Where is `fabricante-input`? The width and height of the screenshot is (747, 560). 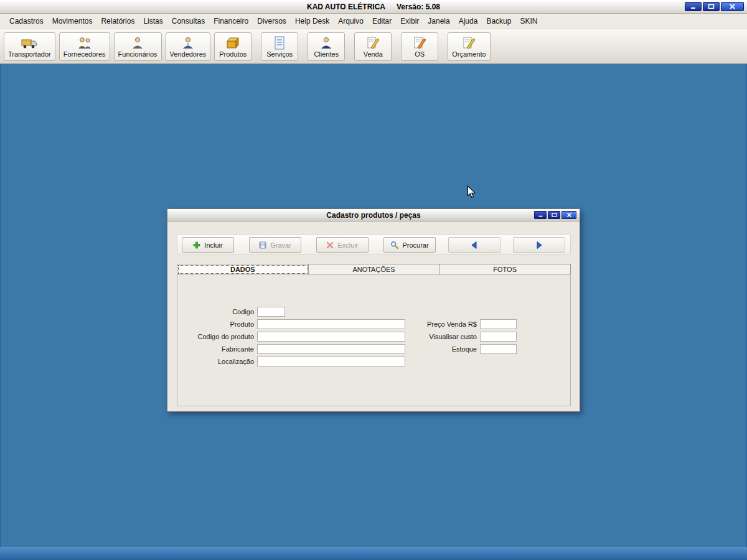 fabricante-input is located at coordinates (331, 349).